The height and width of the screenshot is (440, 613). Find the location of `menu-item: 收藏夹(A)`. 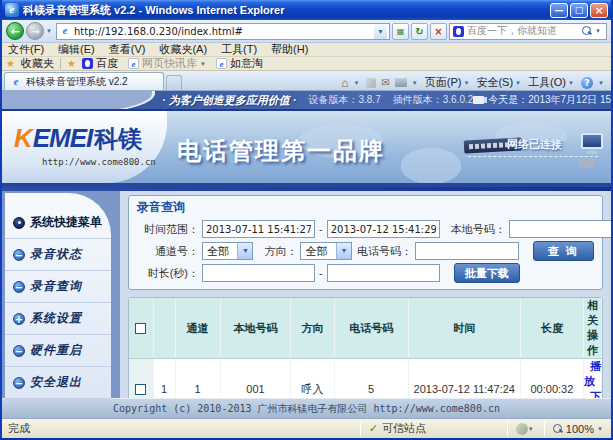

menu-item: 收藏夹(A) is located at coordinates (183, 50).